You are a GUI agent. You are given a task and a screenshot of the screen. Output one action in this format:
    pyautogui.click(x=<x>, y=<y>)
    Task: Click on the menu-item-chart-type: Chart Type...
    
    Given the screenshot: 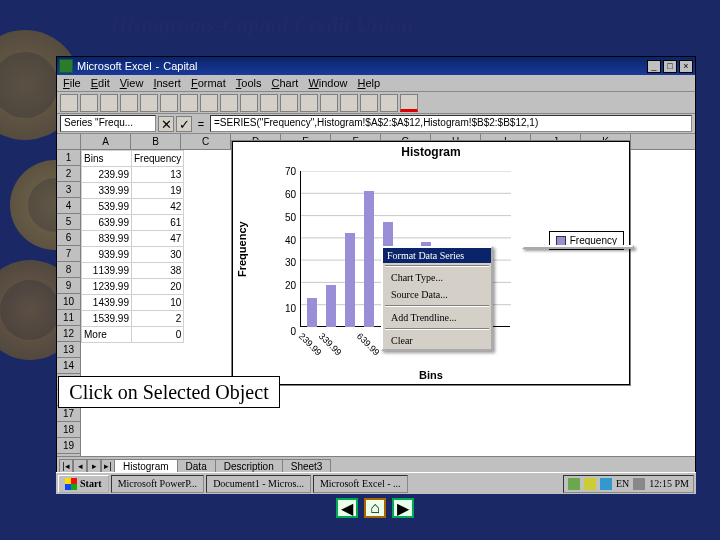 What is the action you would take?
    pyautogui.click(x=437, y=278)
    